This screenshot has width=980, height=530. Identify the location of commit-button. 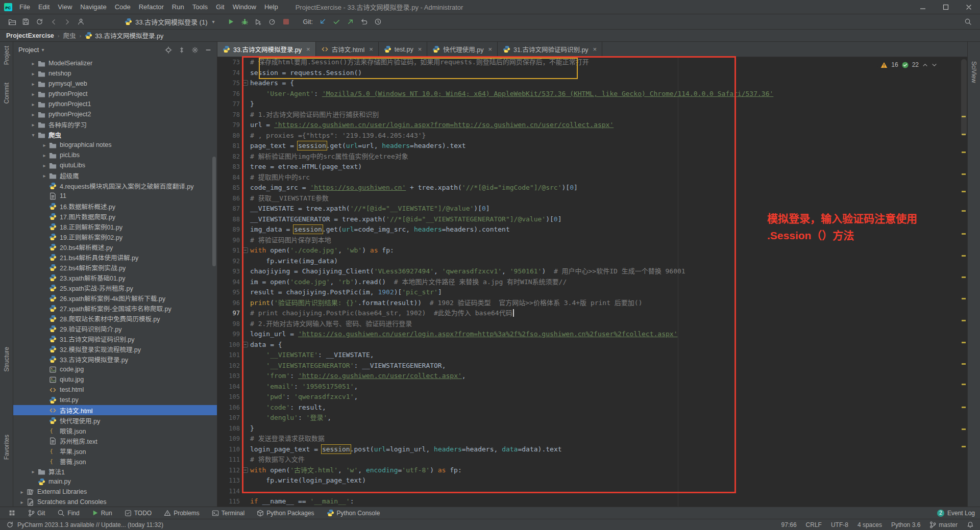
(337, 22).